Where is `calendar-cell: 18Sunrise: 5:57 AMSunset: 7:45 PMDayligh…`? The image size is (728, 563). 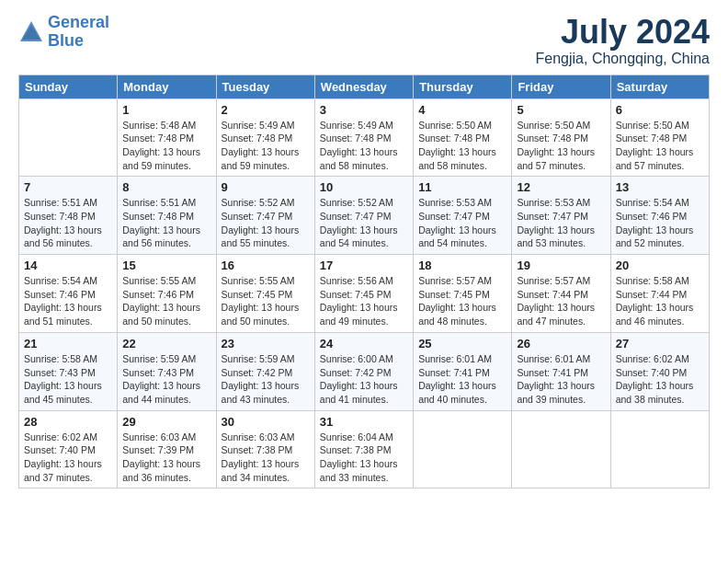
calendar-cell: 18Sunrise: 5:57 AMSunset: 7:45 PMDayligh… is located at coordinates (463, 294).